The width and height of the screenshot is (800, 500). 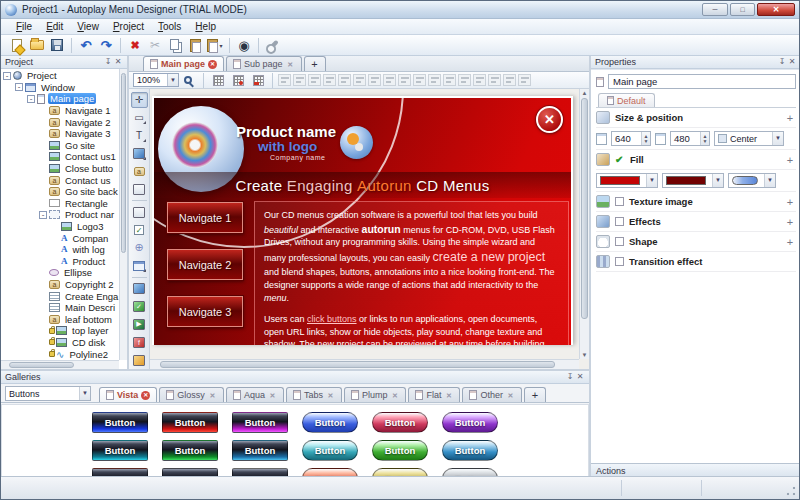 I want to click on tree-item-compan: ACompan, so click(x=60, y=238).